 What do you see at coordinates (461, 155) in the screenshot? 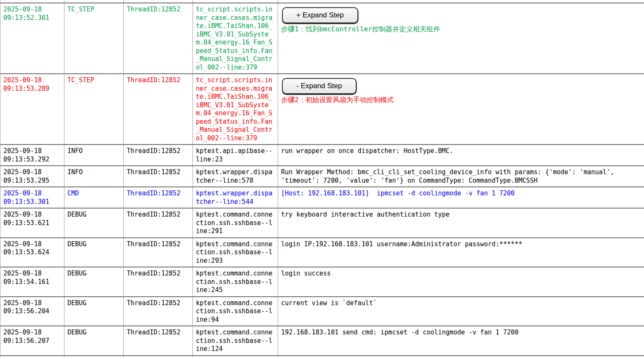
I see `message-cell: run wrapper on once dispatcher: HostType…` at bounding box center [461, 155].